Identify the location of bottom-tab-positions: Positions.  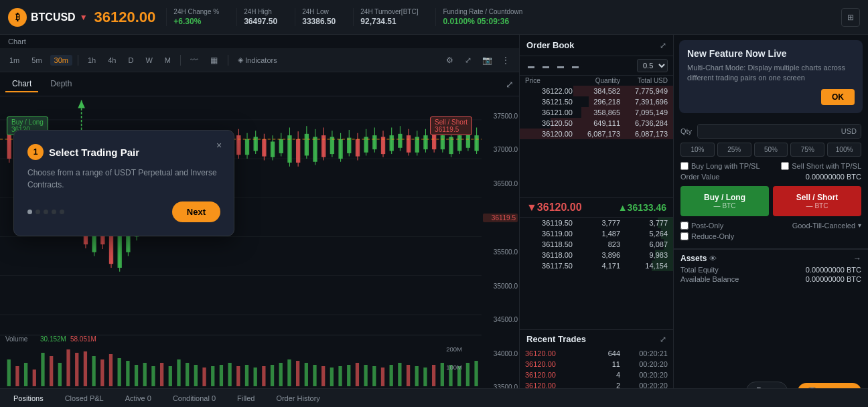
(28, 398).